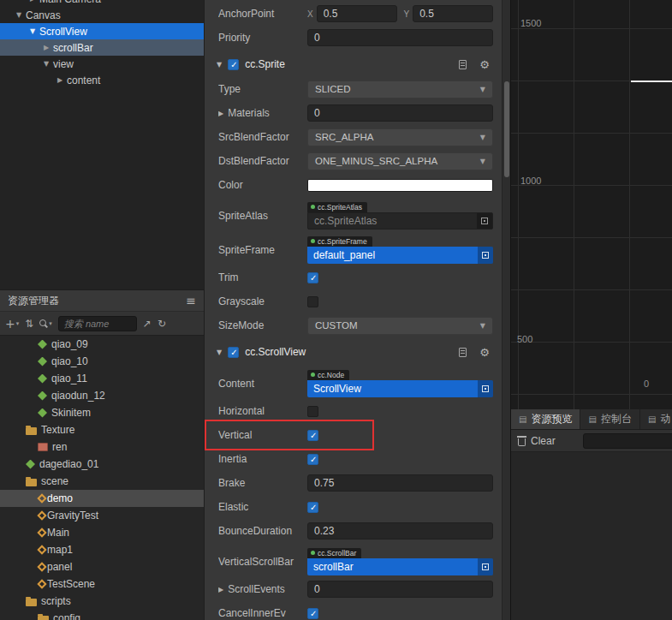 This screenshot has width=672, height=620. I want to click on hierarchy-node-content: content, so click(102, 80).